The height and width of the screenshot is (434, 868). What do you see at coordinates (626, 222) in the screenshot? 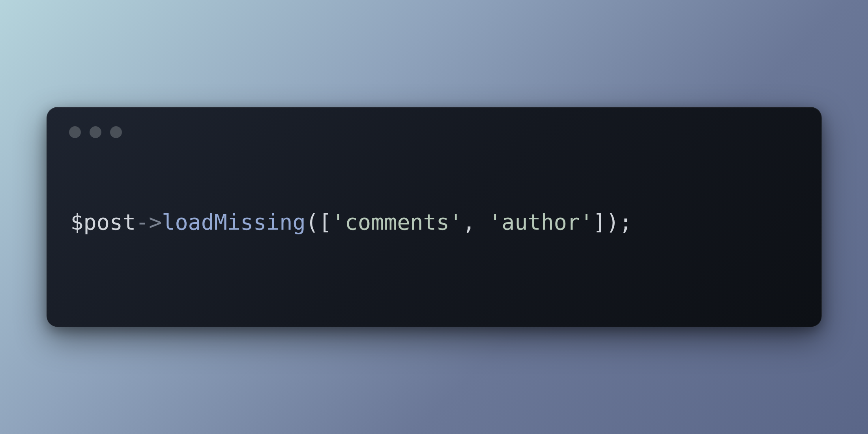
I see `code-semicolon: ;` at bounding box center [626, 222].